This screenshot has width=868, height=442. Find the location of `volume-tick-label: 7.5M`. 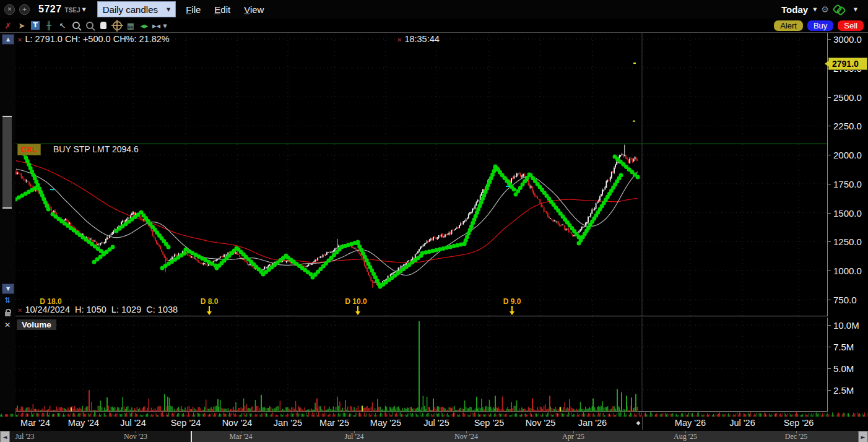

volume-tick-label: 7.5M is located at coordinates (843, 347).